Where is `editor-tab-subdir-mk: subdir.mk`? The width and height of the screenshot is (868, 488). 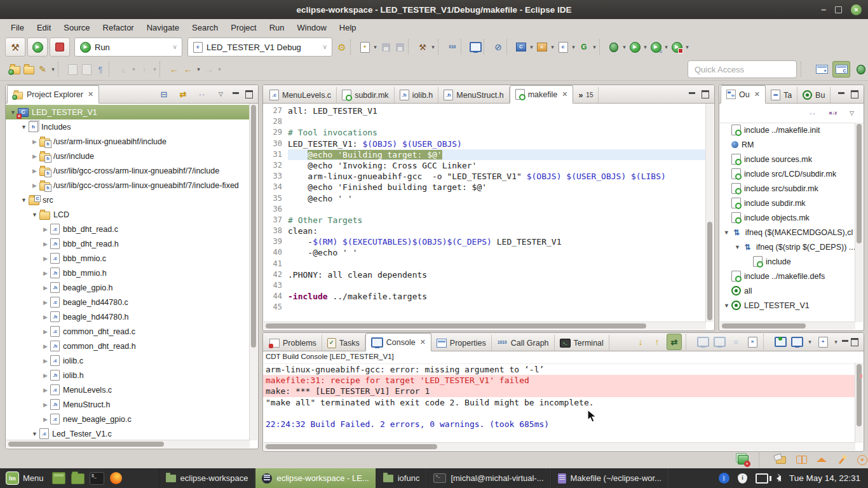 editor-tab-subdir-mk: subdir.mk is located at coordinates (366, 95).